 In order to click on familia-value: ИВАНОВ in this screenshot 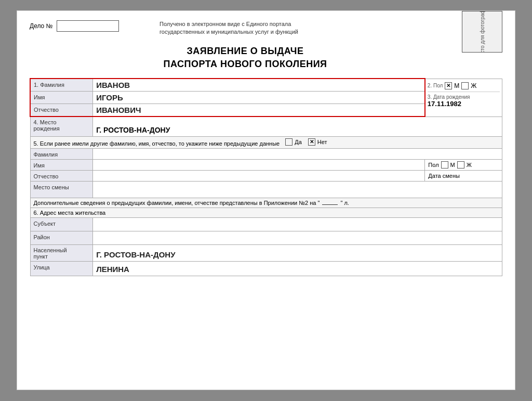, I will do `click(259, 85)`.